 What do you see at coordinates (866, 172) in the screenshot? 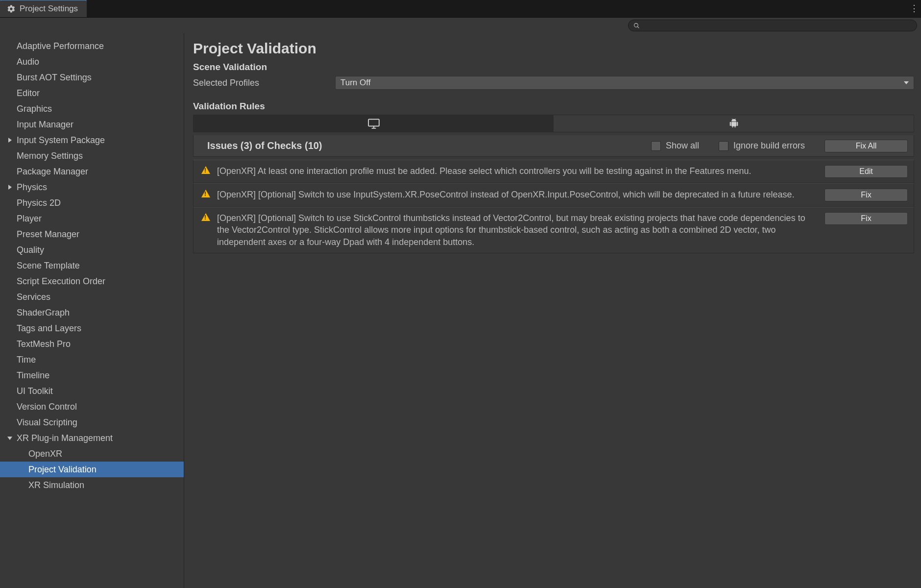
I see `edit-button: Edit` at bounding box center [866, 172].